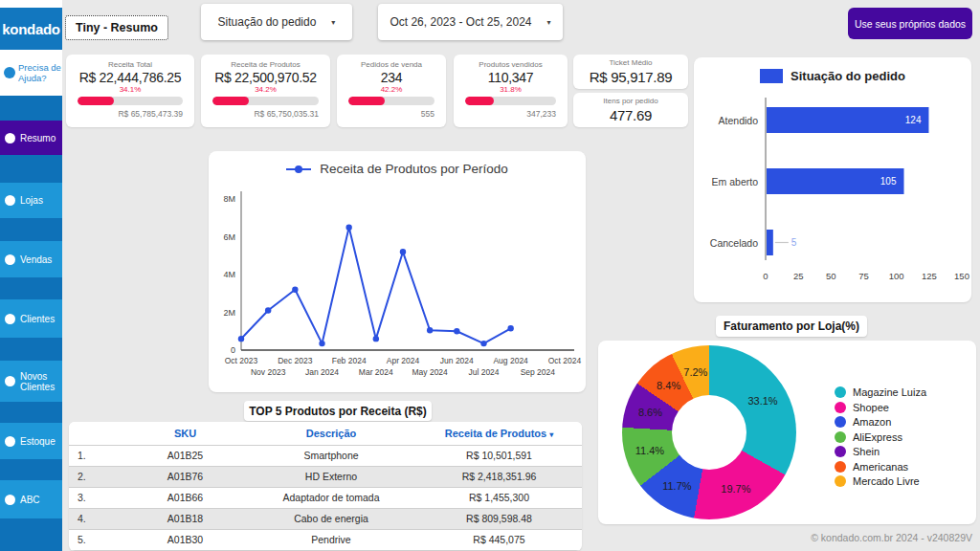 Image resolution: width=980 pixels, height=551 pixels. I want to click on donut-chart: 33.1%19.7%11.7%11.4%8.6%8.4%7.2%, so click(709, 432).